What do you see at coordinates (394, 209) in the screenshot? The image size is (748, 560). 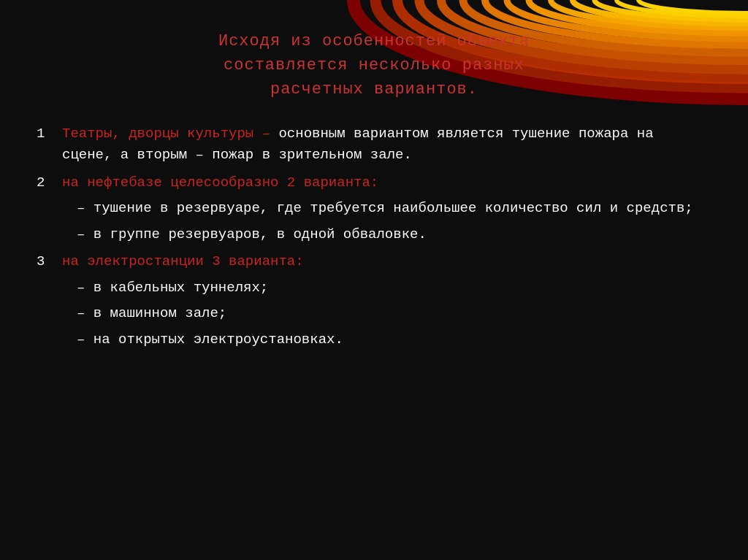 I see `sub-item-2-1: – тушение в резервуаре, где требуется на…` at bounding box center [394, 209].